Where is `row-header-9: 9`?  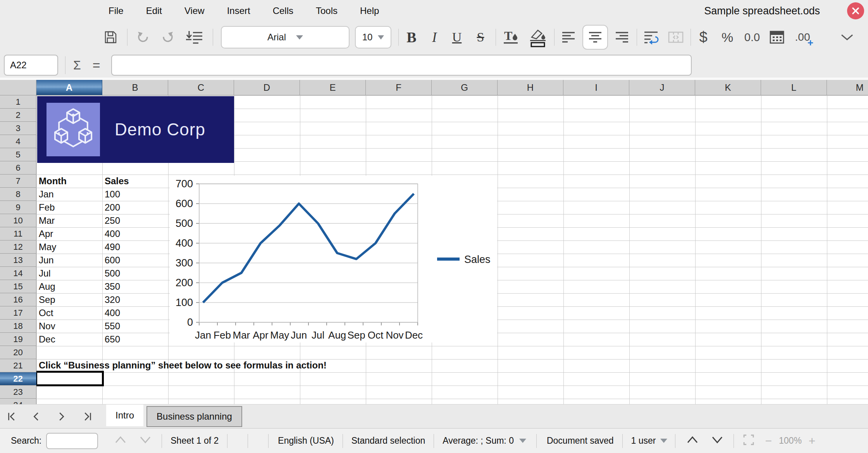 row-header-9: 9 is located at coordinates (18, 207).